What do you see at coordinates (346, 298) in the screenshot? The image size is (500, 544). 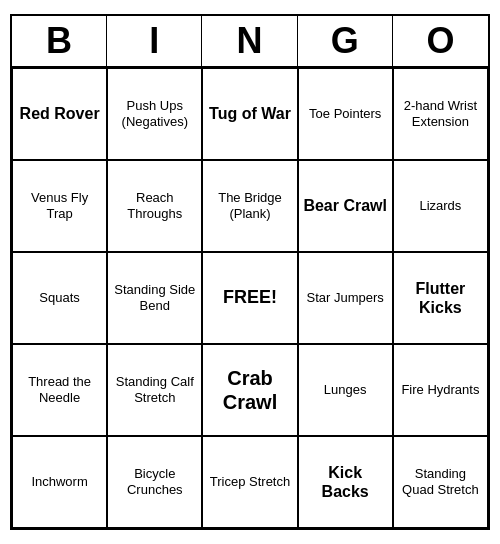 I see `bingo-cell-13: Star Jumpers` at bounding box center [346, 298].